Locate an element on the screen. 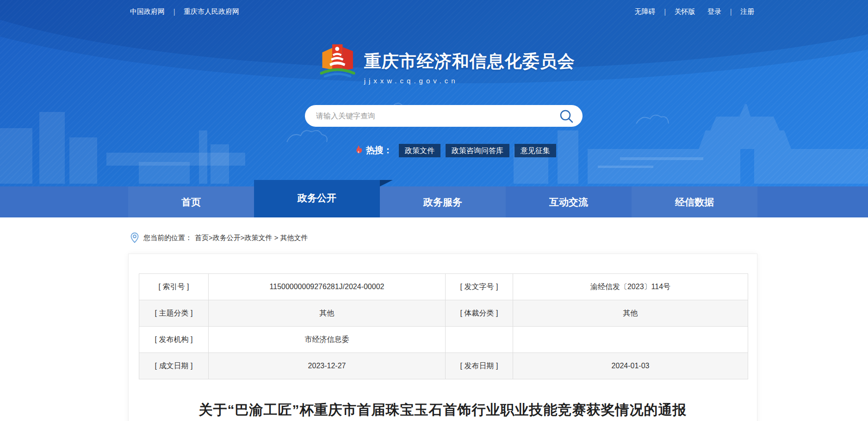 Image resolution: width=868 pixels, height=421 pixels. tab-gov-disclosure: 政务公开 is located at coordinates (317, 199).